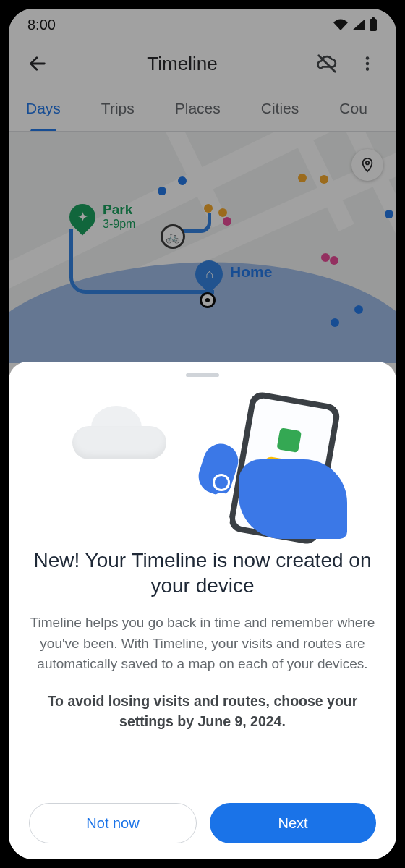 The height and width of the screenshot is (868, 405). What do you see at coordinates (43, 114) in the screenshot?
I see `tab-days: Days` at bounding box center [43, 114].